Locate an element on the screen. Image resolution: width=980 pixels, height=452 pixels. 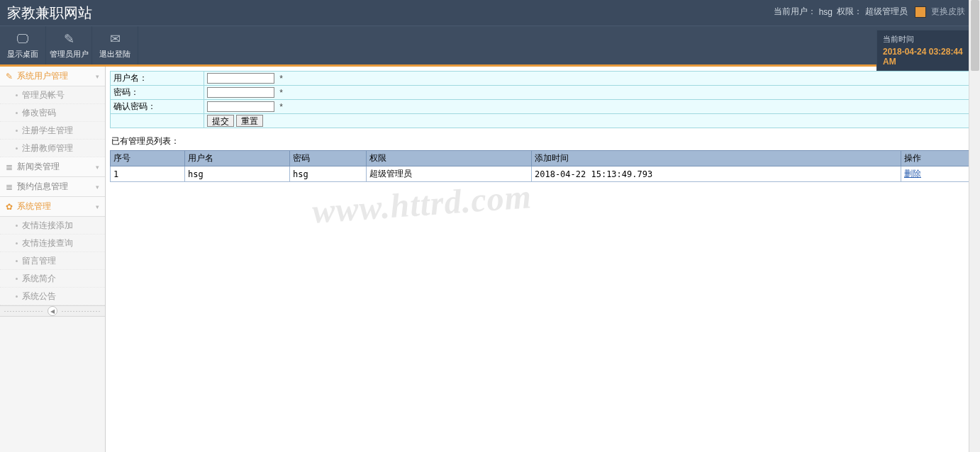
confirm-password-input is located at coordinates (241, 106).